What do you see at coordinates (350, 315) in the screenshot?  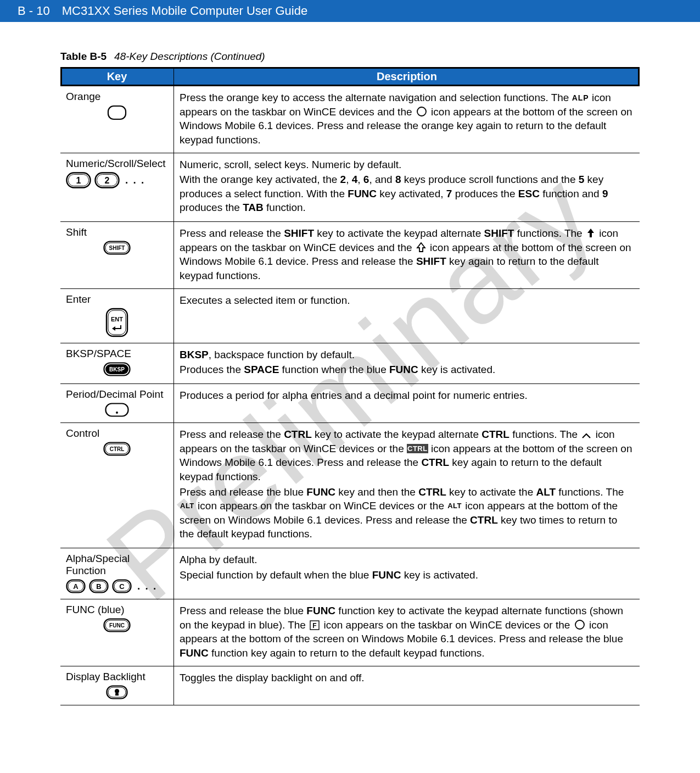 I see `row-enter: Enter ENT Executes a selected item or fu…` at bounding box center [350, 315].